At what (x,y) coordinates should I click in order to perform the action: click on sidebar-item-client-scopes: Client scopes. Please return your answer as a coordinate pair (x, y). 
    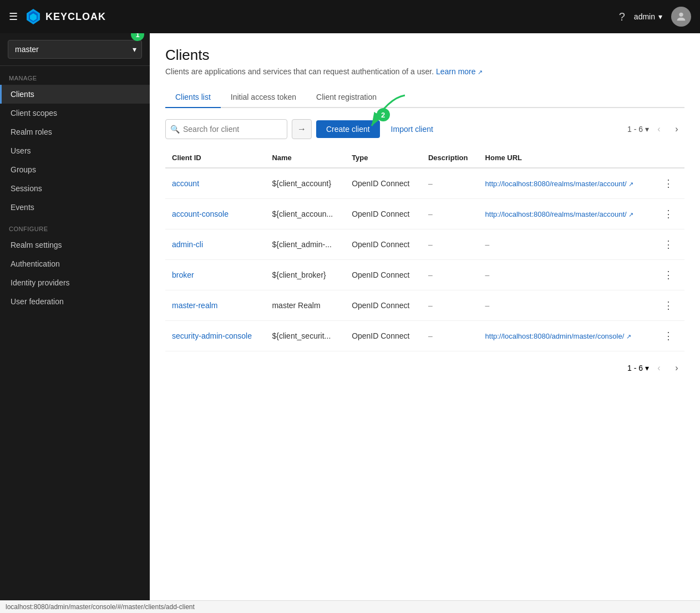
    Looking at the image, I should click on (75, 113).